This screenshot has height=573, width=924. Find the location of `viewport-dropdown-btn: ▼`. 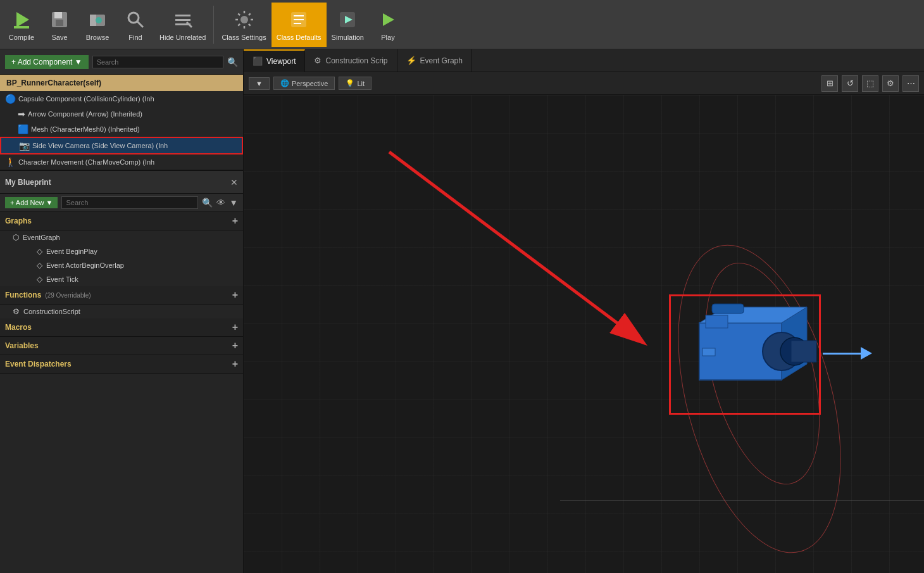

viewport-dropdown-btn: ▼ is located at coordinates (259, 84).